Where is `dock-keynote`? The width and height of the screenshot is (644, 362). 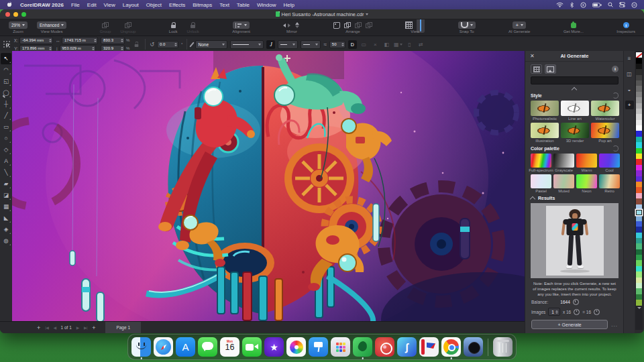 dock-keynote is located at coordinates (318, 347).